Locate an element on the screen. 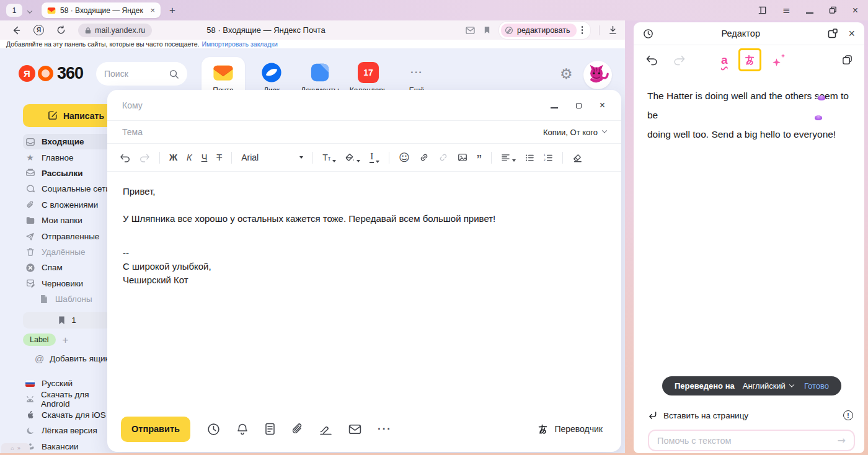 This screenshot has width=868, height=455. settings-gear-icon: ⚙ is located at coordinates (567, 74).